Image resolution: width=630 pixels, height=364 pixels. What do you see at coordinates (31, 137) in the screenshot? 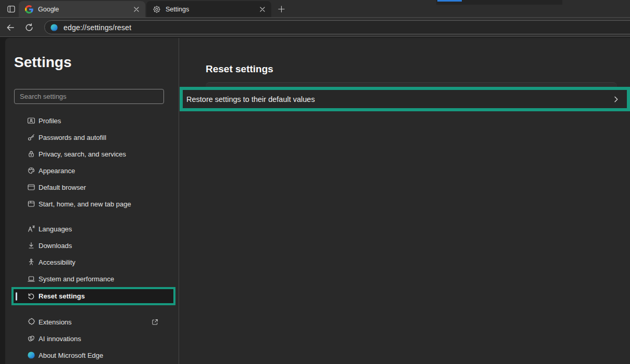
I see `key-icon` at bounding box center [31, 137].